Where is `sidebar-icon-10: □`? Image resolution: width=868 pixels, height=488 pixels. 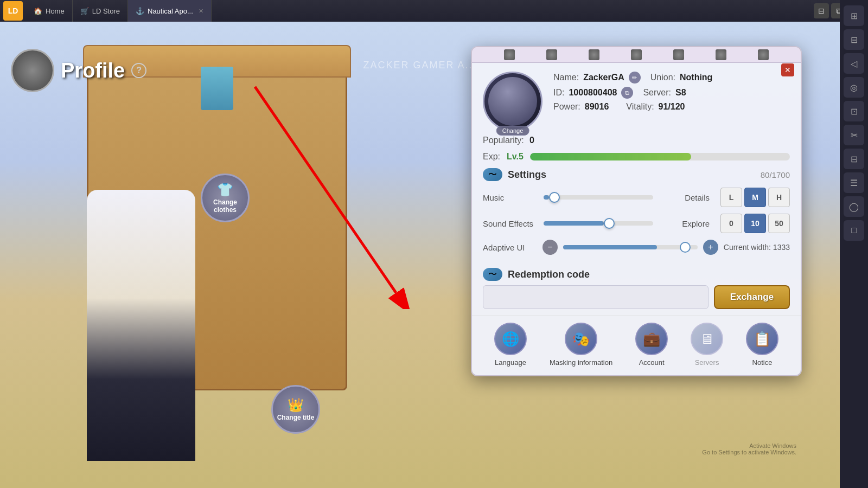 sidebar-icon-10: □ is located at coordinates (854, 230).